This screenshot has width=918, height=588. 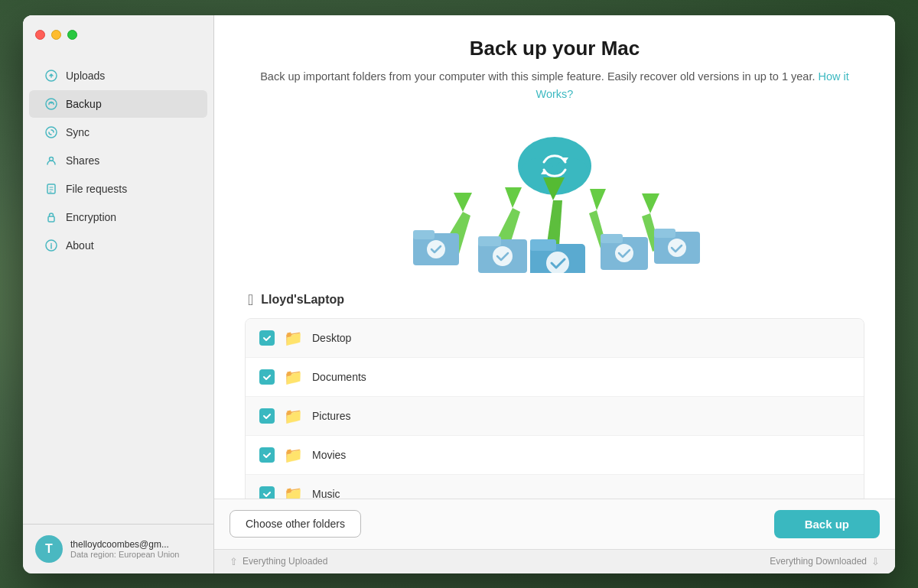 I want to click on folder-name-movies: Movies, so click(x=329, y=455).